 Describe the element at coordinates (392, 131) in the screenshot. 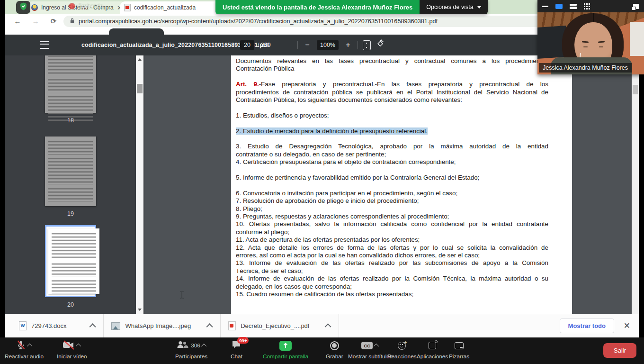

I see `document-line: 2. Estudio de mercado para la definición…` at that location.